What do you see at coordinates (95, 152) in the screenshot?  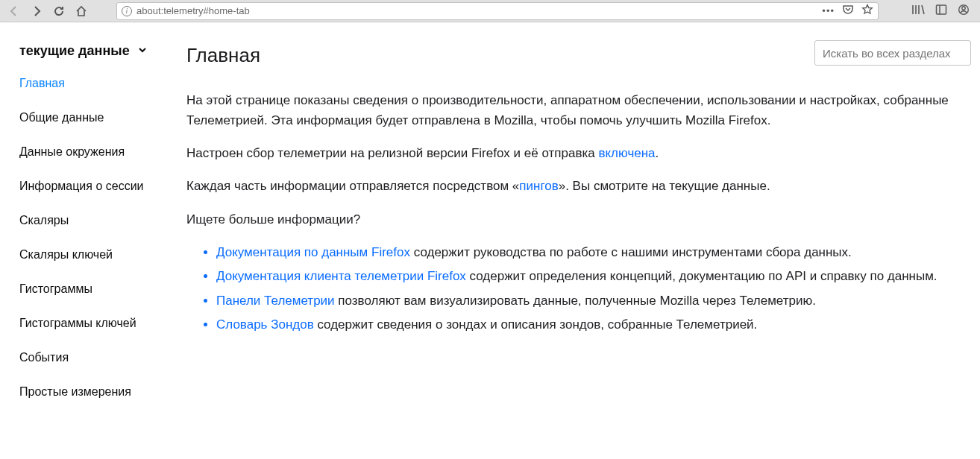 I see `sidebar-item-environment: Данные окружения` at bounding box center [95, 152].